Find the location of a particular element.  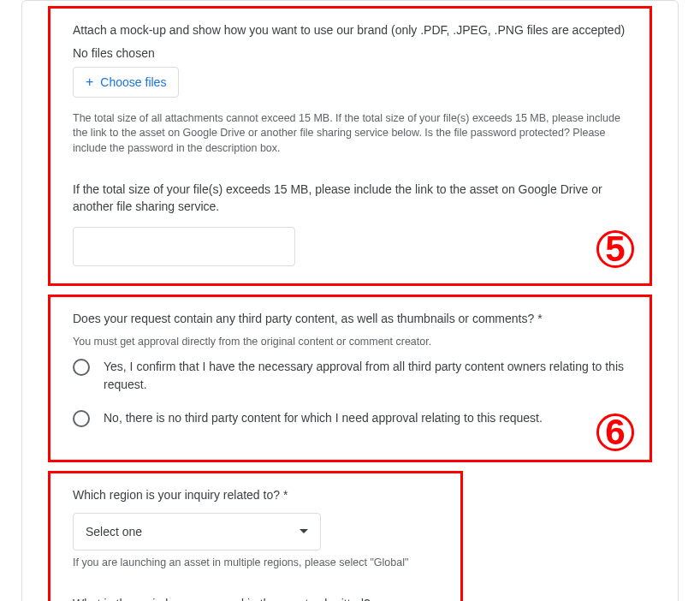

attach-helper-text: The total size of all attachments cannot… is located at coordinates (350, 134).